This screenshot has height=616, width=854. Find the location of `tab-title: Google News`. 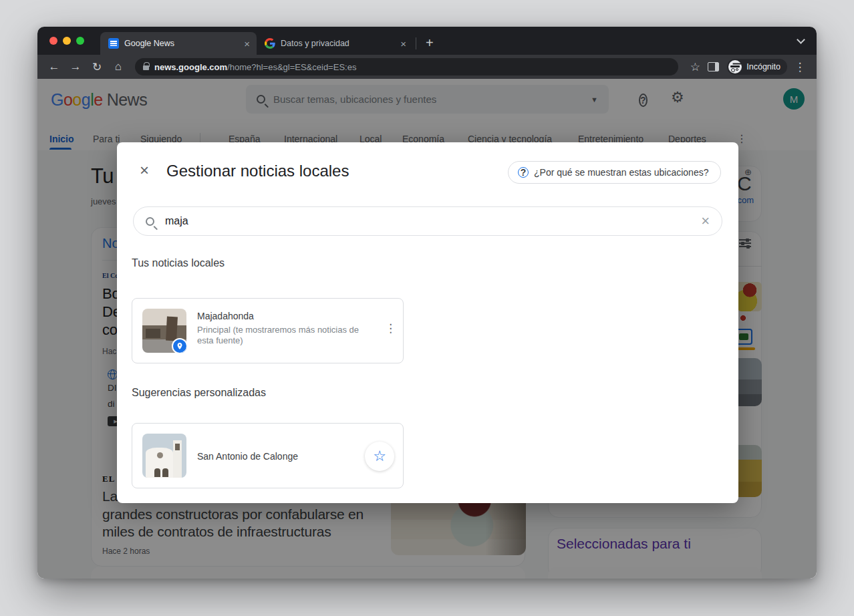

tab-title: Google News is located at coordinates (182, 43).